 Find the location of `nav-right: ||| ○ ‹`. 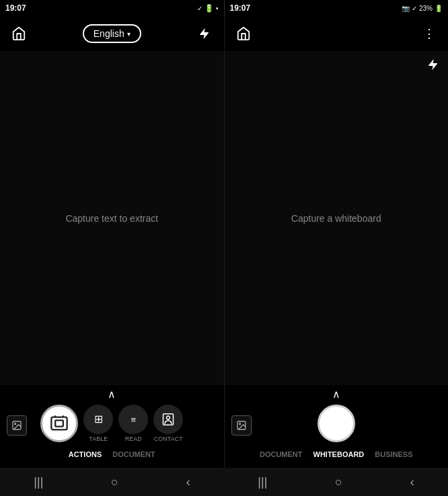

nav-right: ||| ○ ‹ is located at coordinates (336, 482).